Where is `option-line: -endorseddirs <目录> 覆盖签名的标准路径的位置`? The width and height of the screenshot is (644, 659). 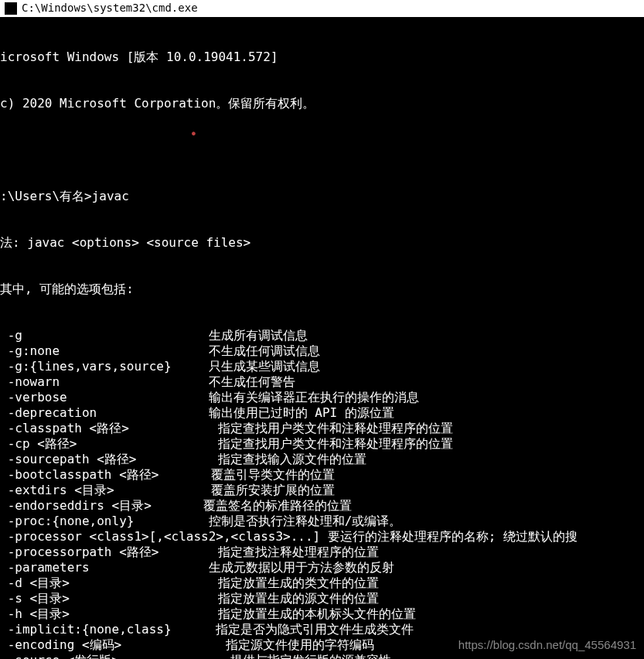
option-line: -endorseddirs <目录> 覆盖签名的标准路径的位置 is located at coordinates (322, 506).